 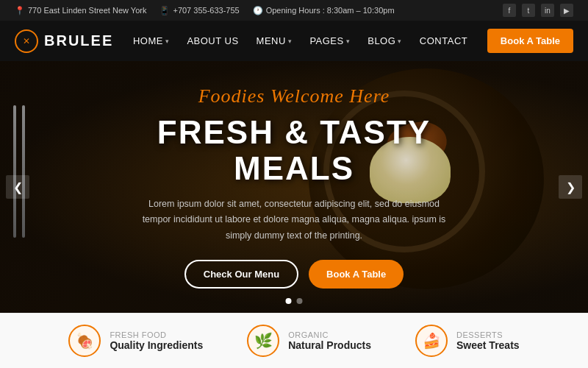 What do you see at coordinates (212, 41) in the screenshot?
I see `nav-item-about-us: ABOUT US` at bounding box center [212, 41].